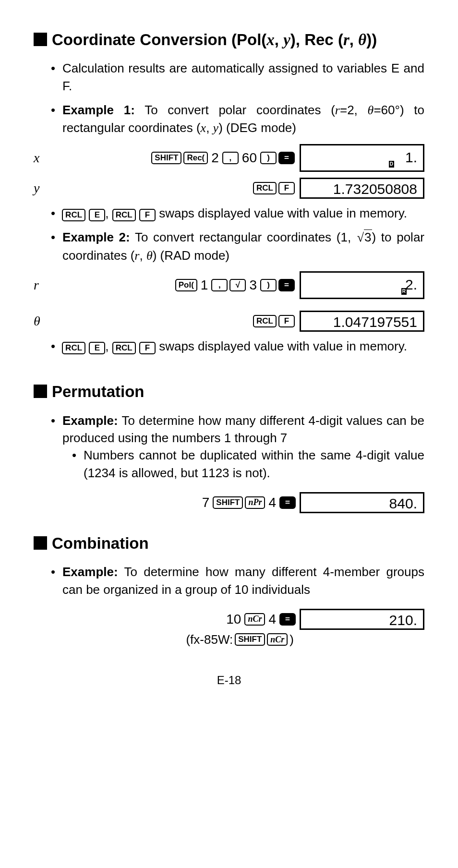  I want to click on digit-60: 60, so click(250, 157).